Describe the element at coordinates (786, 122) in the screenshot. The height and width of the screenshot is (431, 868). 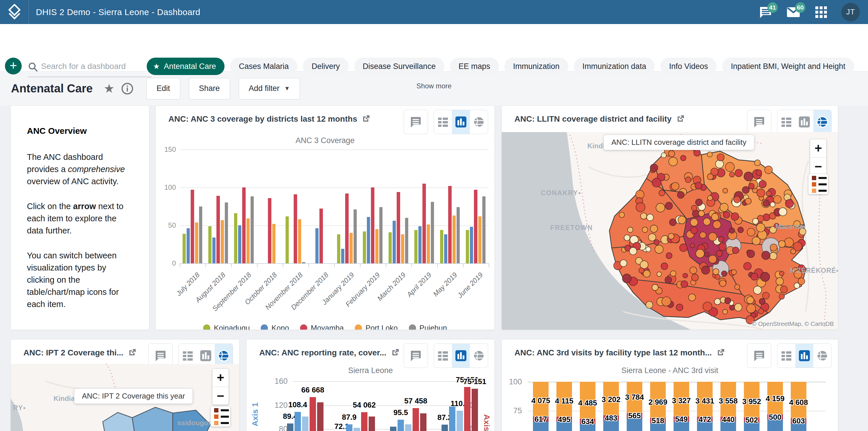
I see `table-view-button` at that location.